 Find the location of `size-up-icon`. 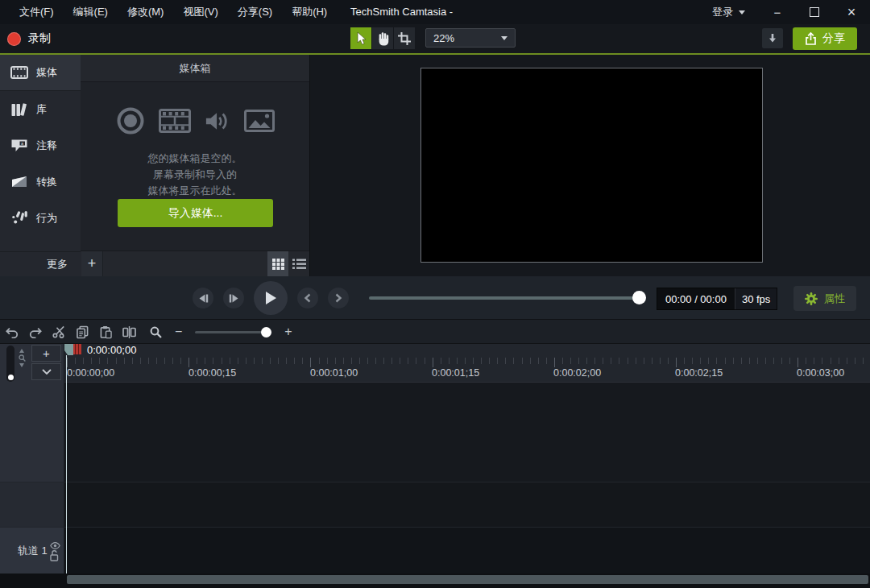

size-up-icon is located at coordinates (22, 351).